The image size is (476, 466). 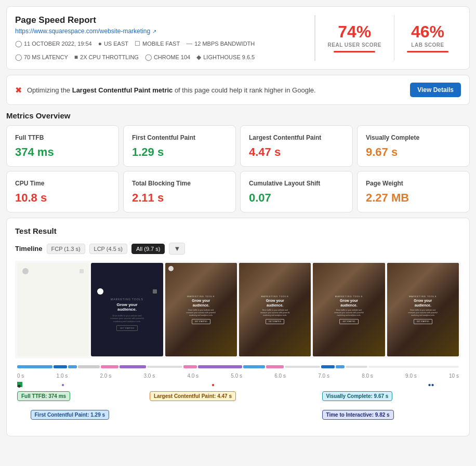 I want to click on view-details-button: View Details, so click(x=435, y=90).